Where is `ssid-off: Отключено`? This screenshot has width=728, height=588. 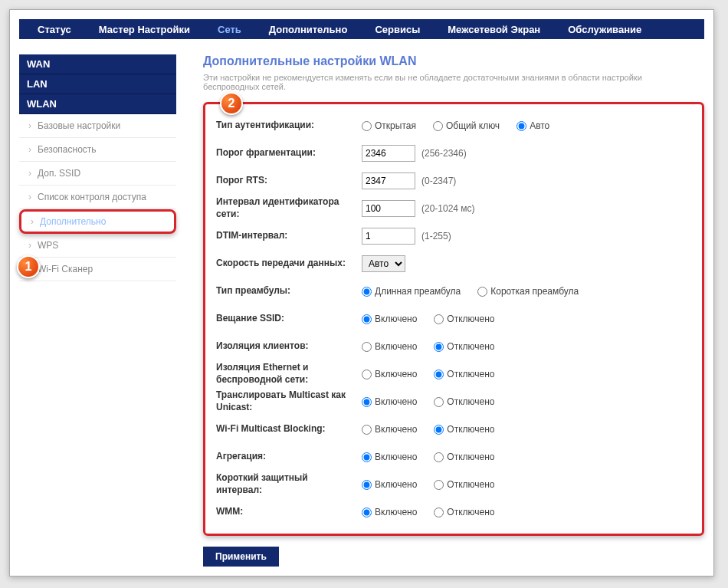 ssid-off: Отключено is located at coordinates (464, 319).